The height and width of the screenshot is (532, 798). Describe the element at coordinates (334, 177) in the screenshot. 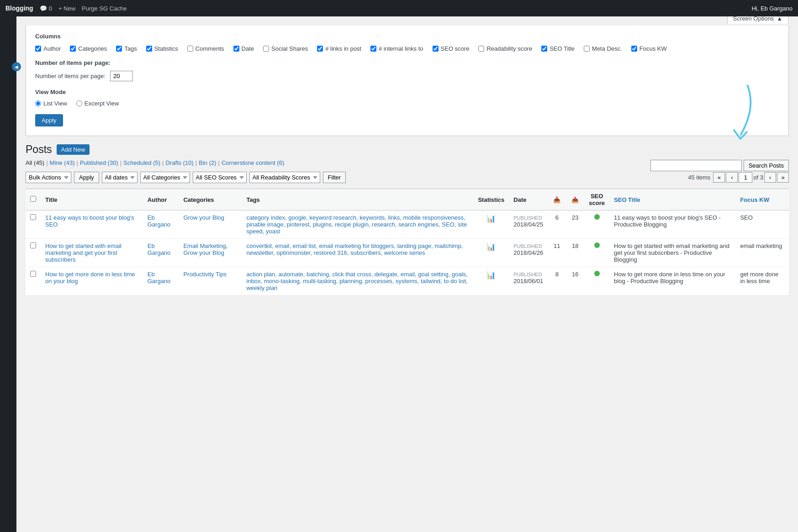

I see `filter-button: Filter` at that location.